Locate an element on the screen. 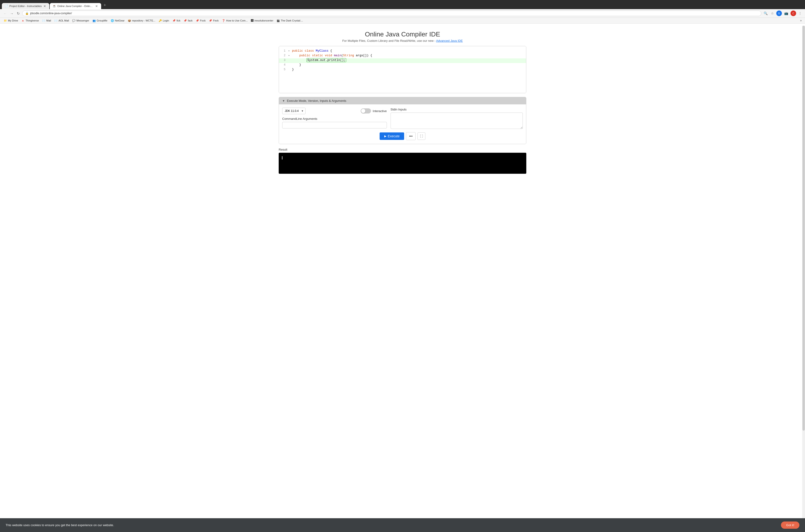 This screenshot has height=532, width=805. cmdline-label: CommandLine Arguments is located at coordinates (335, 119).